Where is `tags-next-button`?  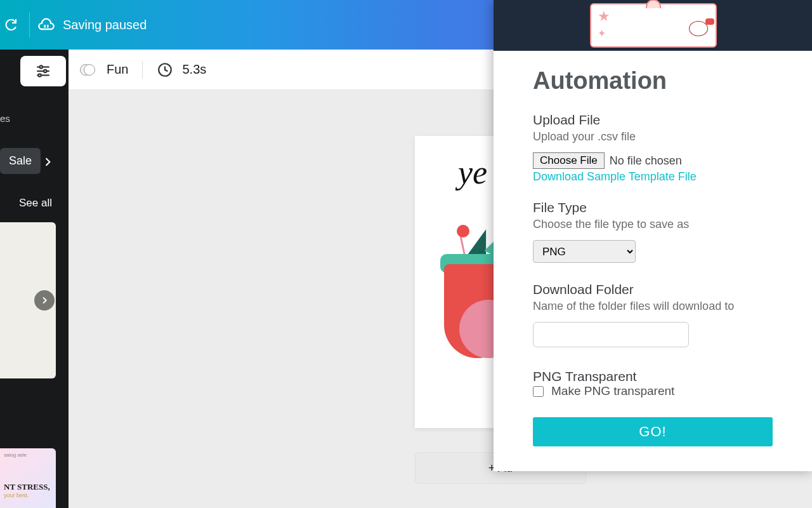
tags-next-button is located at coordinates (48, 162).